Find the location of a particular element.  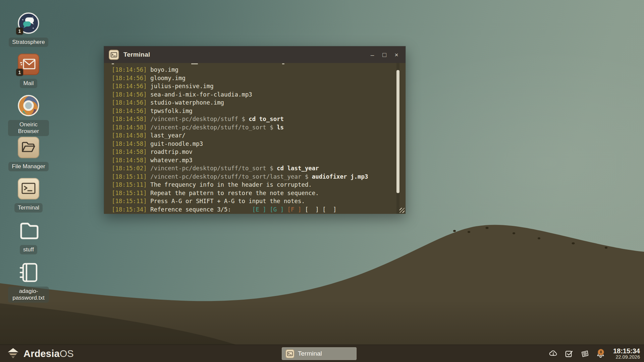

terminal-line: [18:14:58]last_year/ is located at coordinates (252, 135).